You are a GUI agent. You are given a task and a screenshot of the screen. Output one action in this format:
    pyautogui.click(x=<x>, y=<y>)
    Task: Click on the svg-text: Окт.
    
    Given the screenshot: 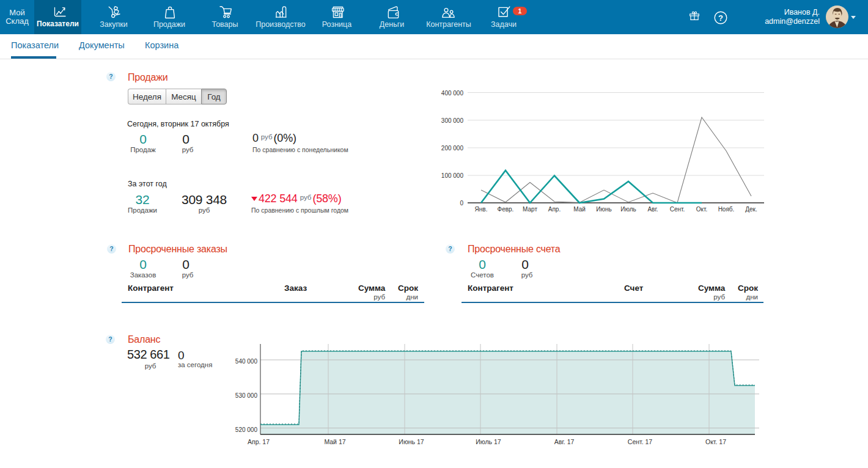 What is the action you would take?
    pyautogui.click(x=702, y=209)
    